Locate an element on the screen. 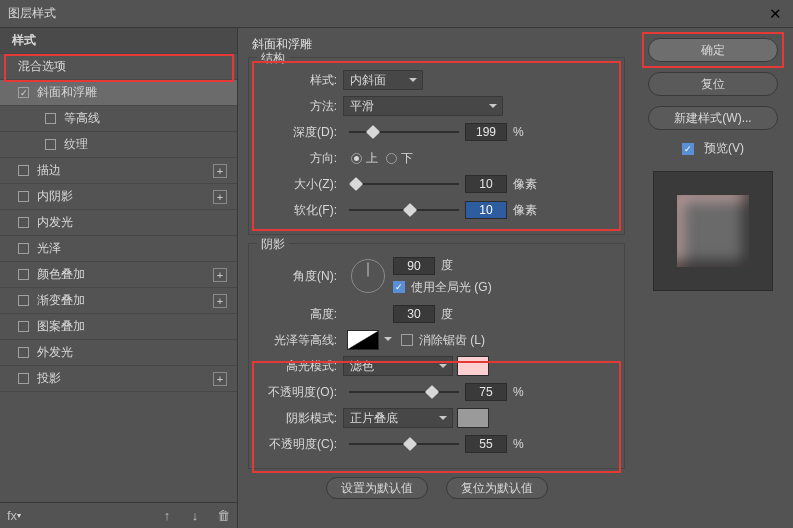 This screenshot has height=528, width=793. style-label: 图案叠加 is located at coordinates (61, 326).